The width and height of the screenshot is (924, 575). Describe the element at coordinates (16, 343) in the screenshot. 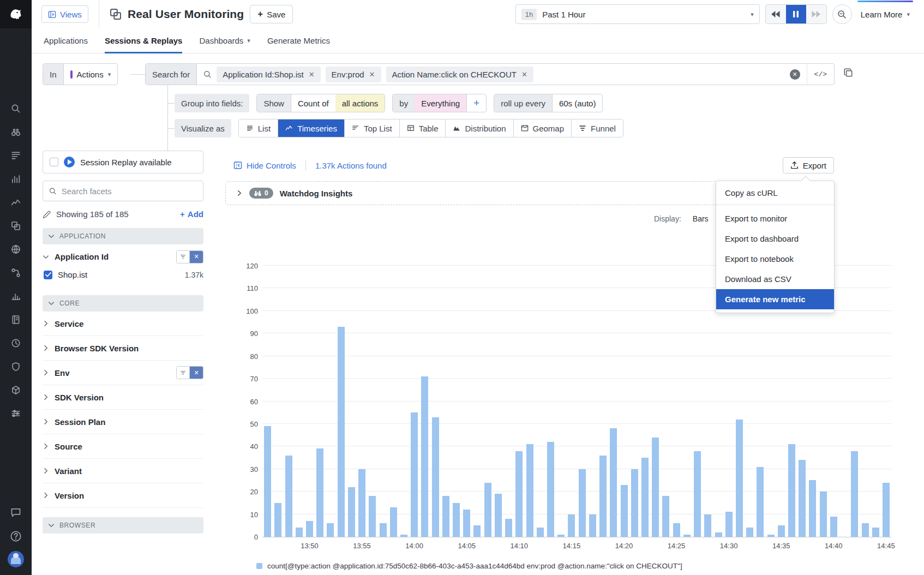

I see `monitors-icon` at that location.